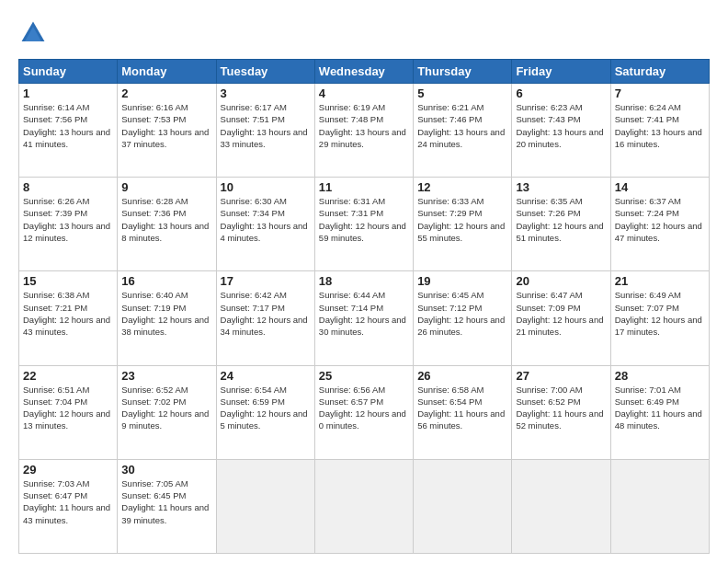 This screenshot has height=563, width=728. I want to click on day-number: 17, so click(266, 282).